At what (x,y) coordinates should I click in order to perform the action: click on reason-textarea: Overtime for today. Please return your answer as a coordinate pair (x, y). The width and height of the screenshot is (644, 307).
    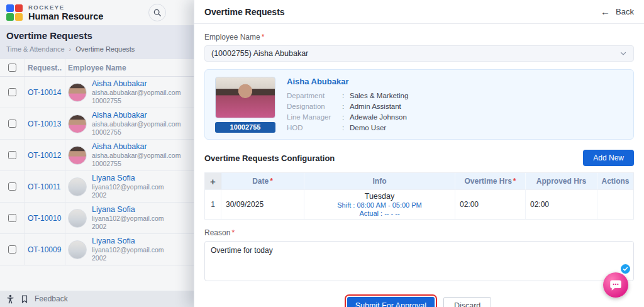
    Looking at the image, I should click on (419, 261).